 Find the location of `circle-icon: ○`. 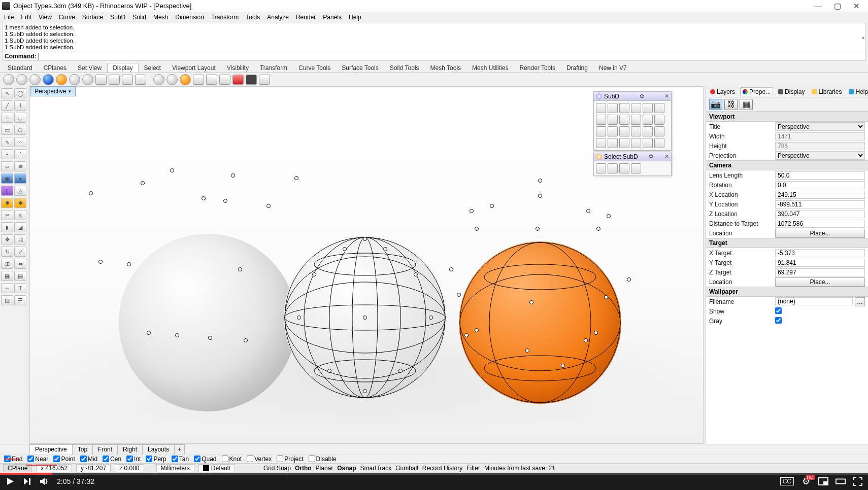

circle-icon: ○ is located at coordinates (7, 118).